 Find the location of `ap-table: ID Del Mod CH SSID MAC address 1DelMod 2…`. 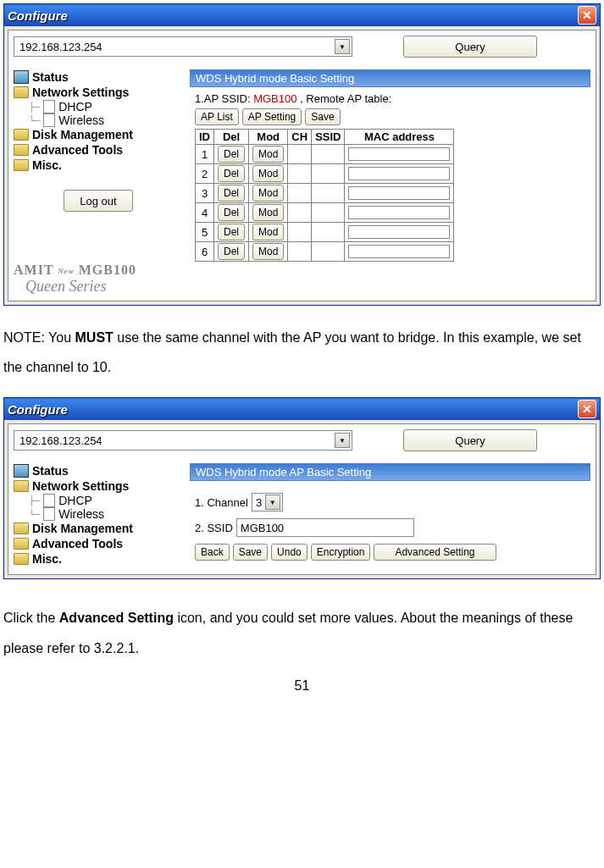

ap-table: ID Del Mod CH SSID MAC address 1DelMod 2… is located at coordinates (324, 195).